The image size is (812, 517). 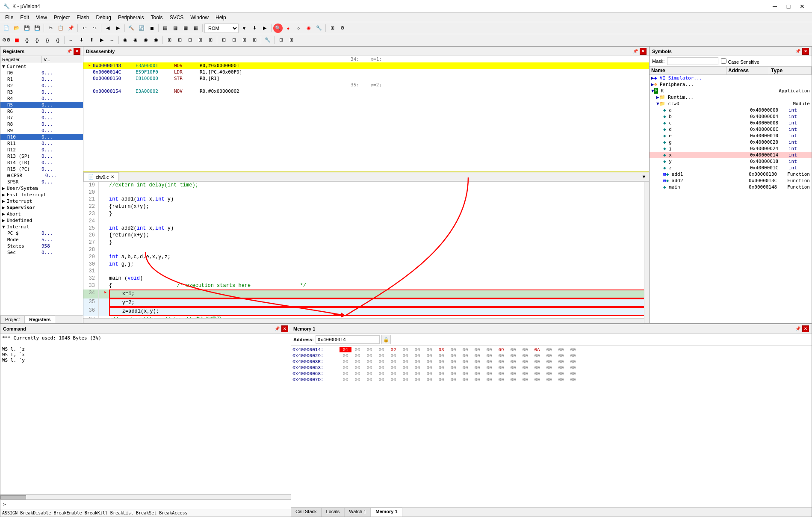 I want to click on memory-lock-button: 🔒, so click(x=386, y=340).